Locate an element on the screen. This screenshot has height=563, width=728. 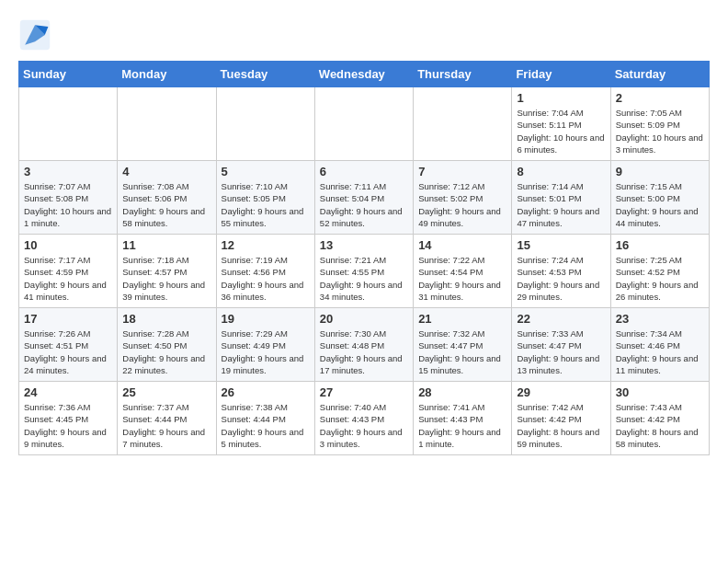
day-info: Sunrise: 7:42 AM Sunset: 4:42 PM Dayligh… is located at coordinates (561, 425).